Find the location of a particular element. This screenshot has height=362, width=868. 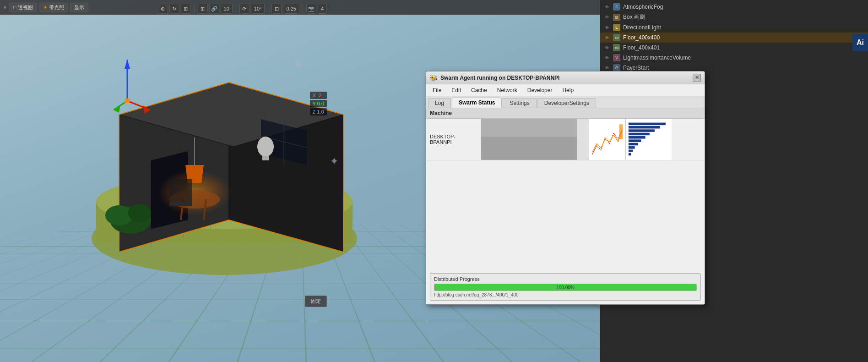

player-icon: P is located at coordinates (617, 68).